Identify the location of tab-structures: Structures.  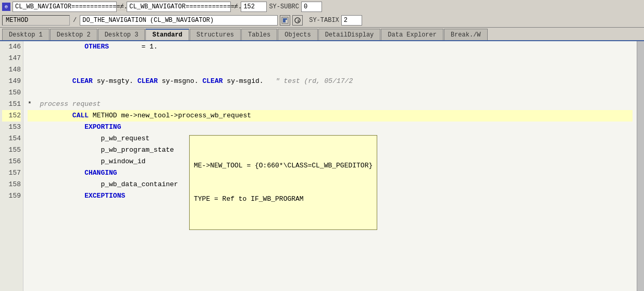
(215, 34).